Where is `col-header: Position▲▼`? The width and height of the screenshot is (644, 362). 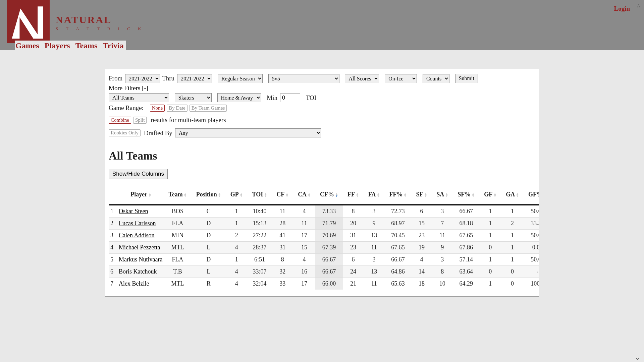
col-header: Position▲▼ is located at coordinates (209, 195).